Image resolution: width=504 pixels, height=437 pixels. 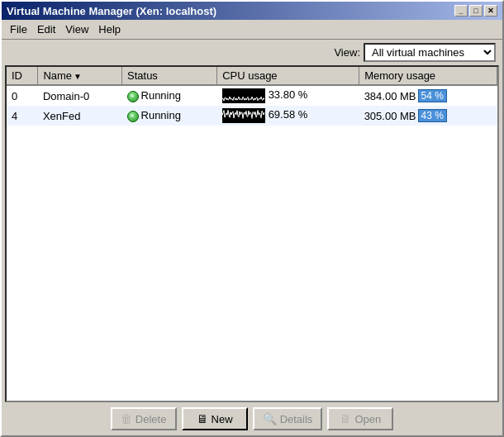 I want to click on col-status: Status, so click(x=170, y=76).